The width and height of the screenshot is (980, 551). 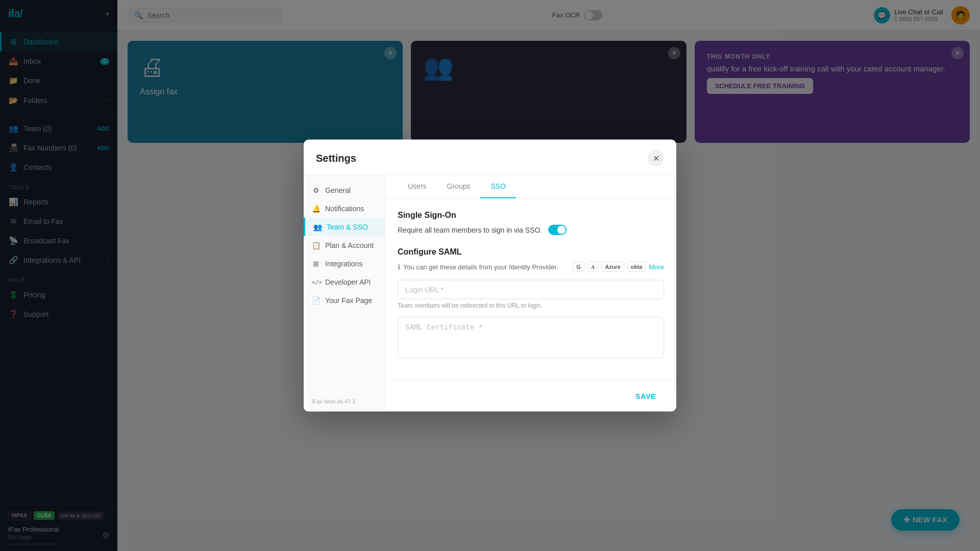 What do you see at coordinates (344, 209) in the screenshot?
I see `settings-nav-notifications: 🔔 Notifications` at bounding box center [344, 209].